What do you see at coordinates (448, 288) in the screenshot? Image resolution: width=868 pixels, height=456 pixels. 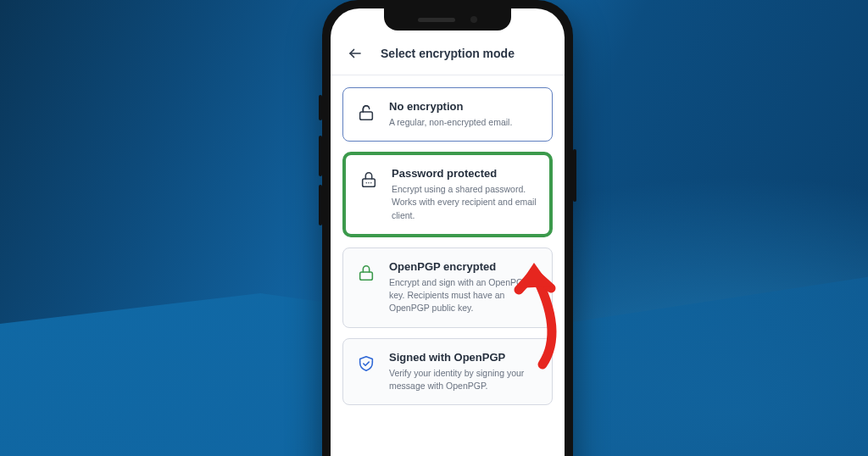 I see `option-openpgp-encrypted: OpenPGP encrypted Encrypt and sign with …` at bounding box center [448, 288].